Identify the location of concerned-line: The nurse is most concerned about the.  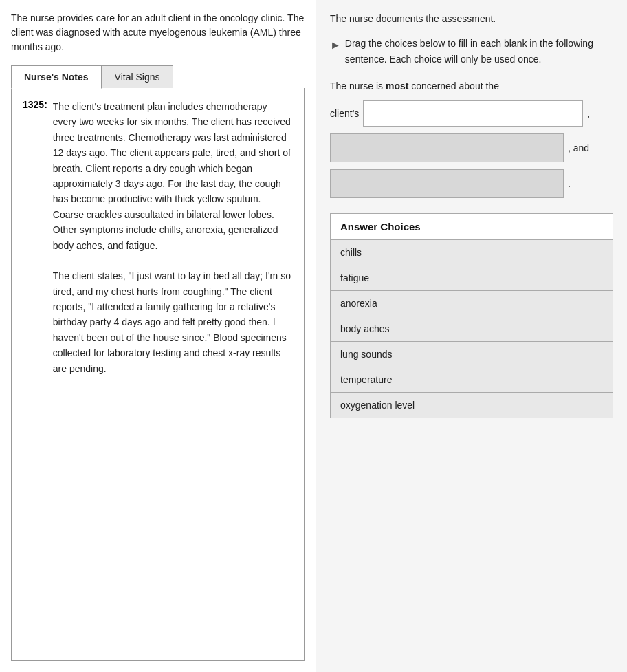
(472, 87).